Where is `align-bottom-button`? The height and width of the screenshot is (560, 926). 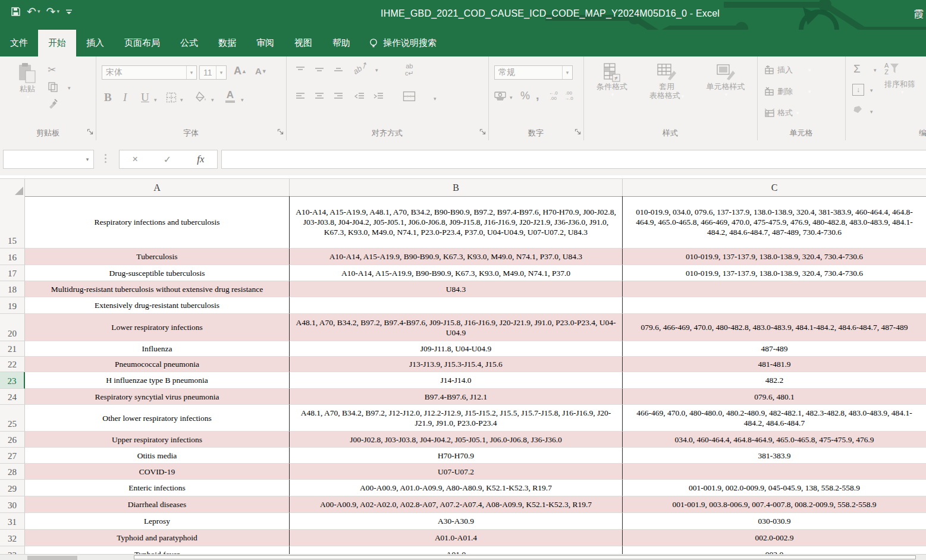
align-bottom-button is located at coordinates (338, 70).